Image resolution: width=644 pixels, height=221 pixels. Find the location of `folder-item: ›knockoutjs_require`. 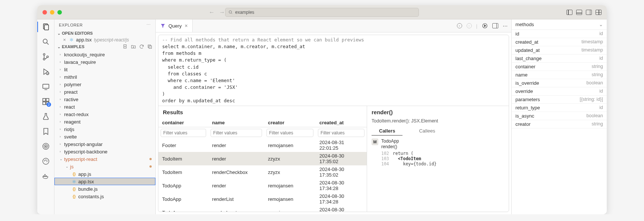

folder-item: ›knockoutjs_require is located at coordinates (105, 55).